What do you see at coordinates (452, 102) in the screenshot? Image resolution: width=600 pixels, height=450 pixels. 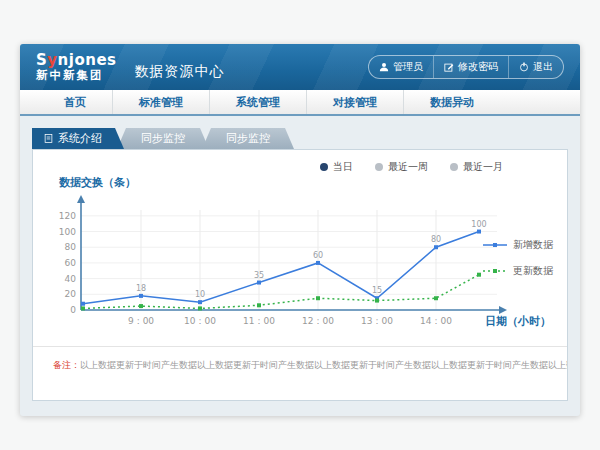 I see `nav-item-4: 数据异动` at bounding box center [452, 102].